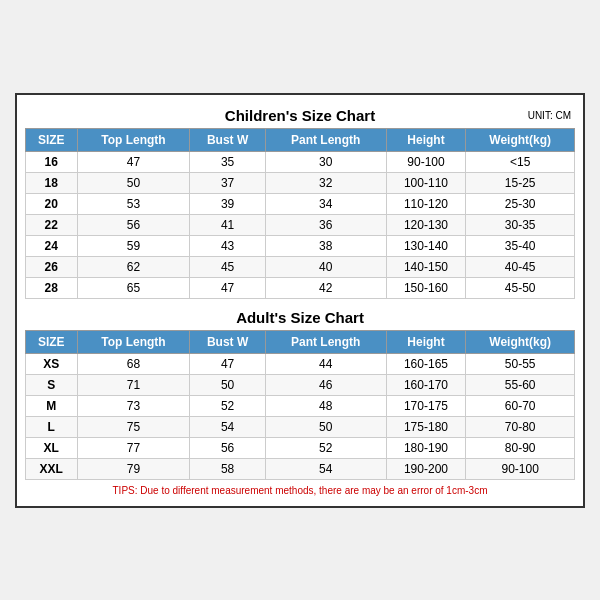 This screenshot has width=600, height=600. What do you see at coordinates (52, 266) in the screenshot?
I see `table-cell: 26` at bounding box center [52, 266].